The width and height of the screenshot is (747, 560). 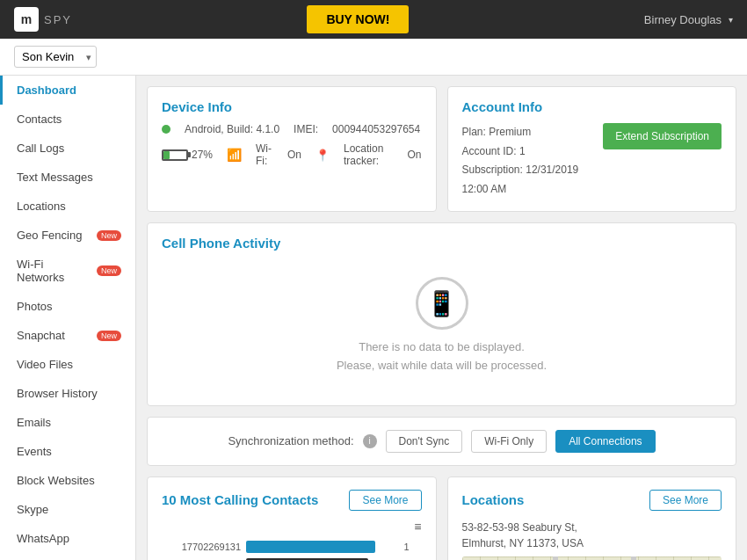 I want to click on device-os-row: Android, Build: 4.1.0 IMEI: 000944053297…, so click(x=292, y=129).